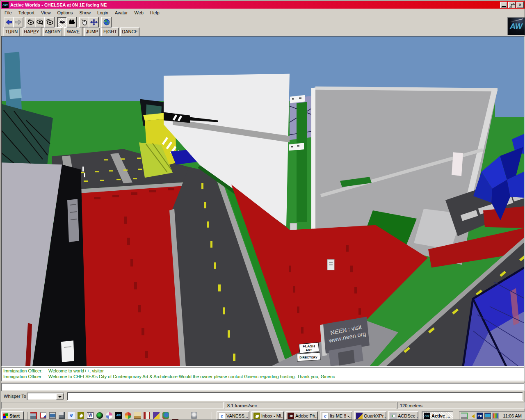 The height and width of the screenshot is (420, 525). Describe the element at coordinates (437, 416) in the screenshot. I see `task-active-worlds: AWActive ...` at that location.